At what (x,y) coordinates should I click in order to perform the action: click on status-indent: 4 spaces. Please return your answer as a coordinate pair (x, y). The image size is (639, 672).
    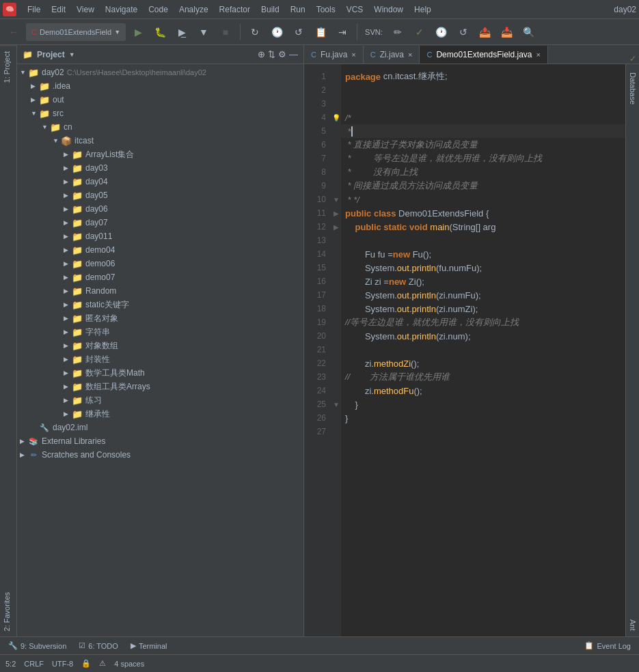
    Looking at the image, I should click on (129, 664).